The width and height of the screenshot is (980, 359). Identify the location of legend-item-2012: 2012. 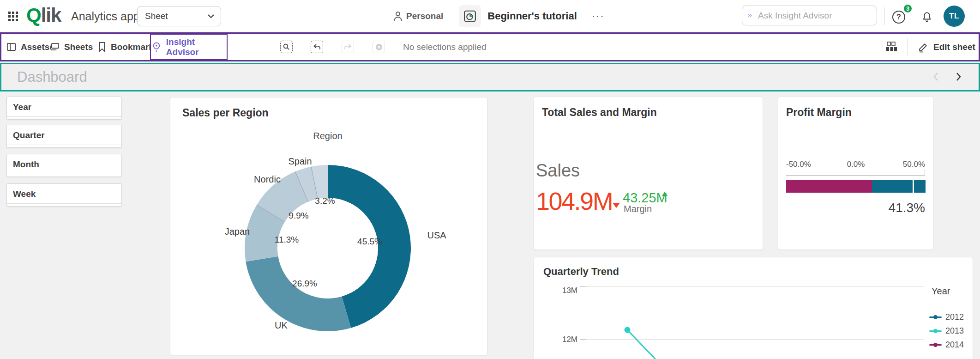
(946, 317).